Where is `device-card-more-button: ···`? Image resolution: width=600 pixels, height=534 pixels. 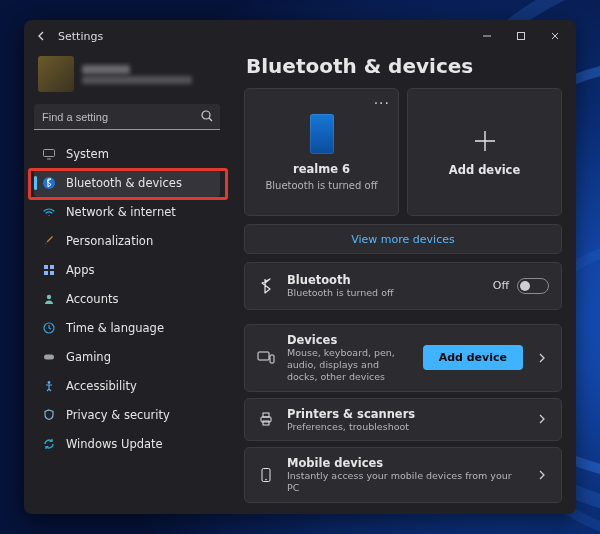
device-card-more-button: ··· is located at coordinates (382, 103).